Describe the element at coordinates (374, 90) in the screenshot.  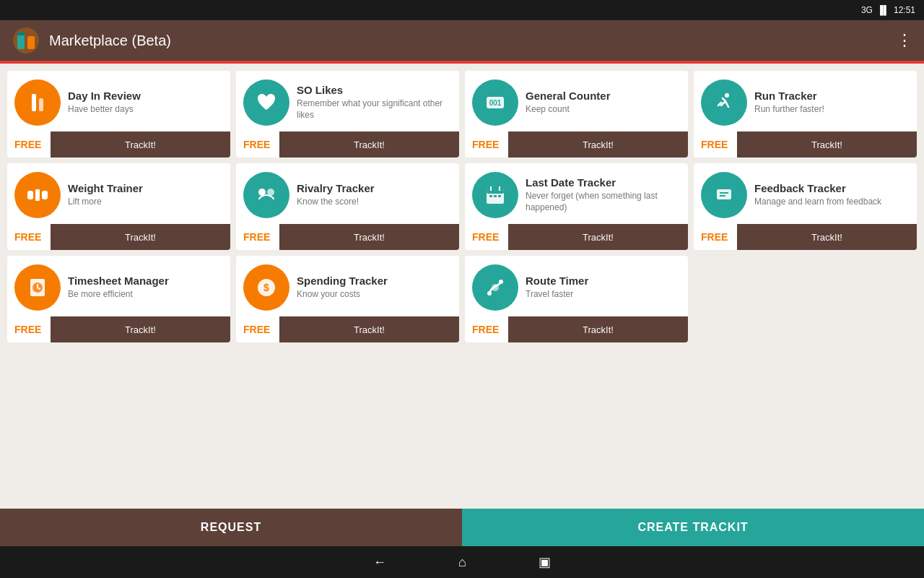
I see `app-name: SO Likes` at that location.